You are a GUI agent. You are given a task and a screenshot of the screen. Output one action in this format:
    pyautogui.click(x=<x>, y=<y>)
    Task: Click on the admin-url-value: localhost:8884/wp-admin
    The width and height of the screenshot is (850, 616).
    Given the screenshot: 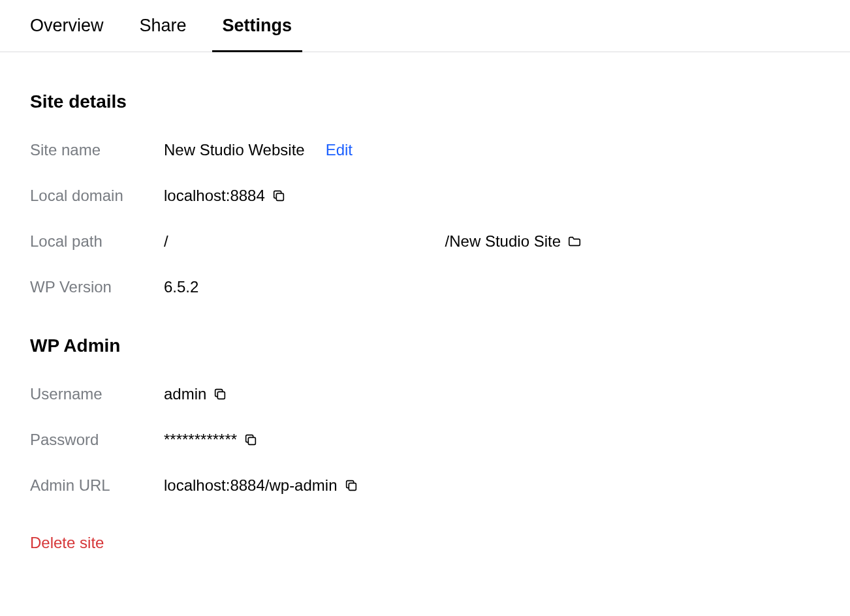 What is the action you would take?
    pyautogui.click(x=251, y=485)
    